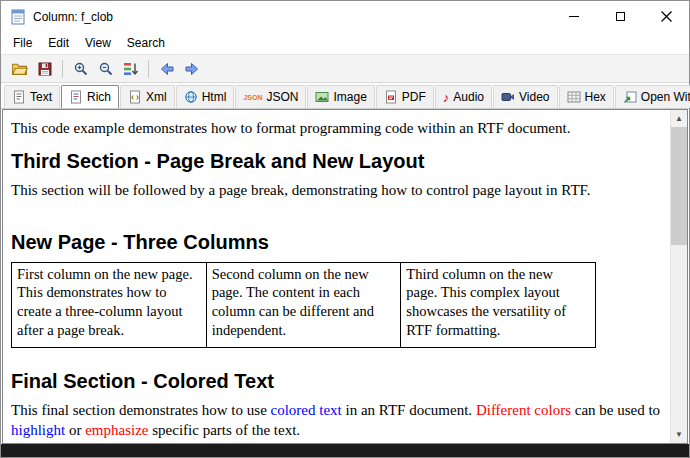 The height and width of the screenshot is (458, 690). I want to click on zoom-out-button, so click(106, 69).